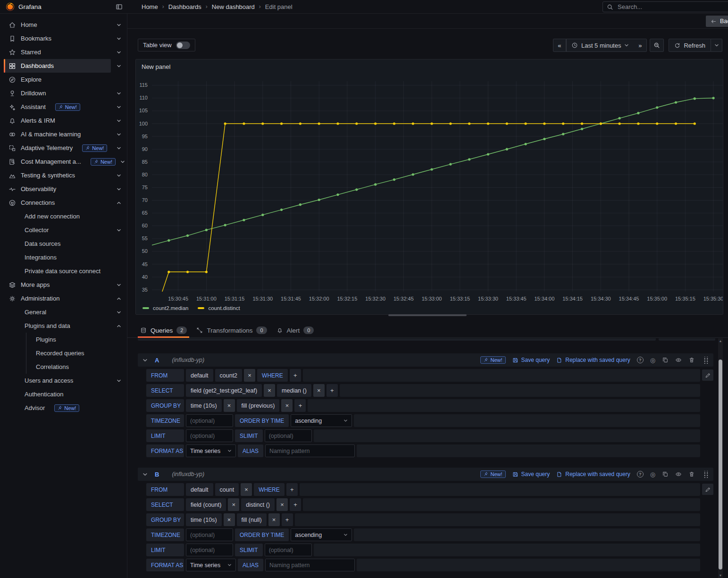 The image size is (728, 578). I want to click on query-header-B: B(influxdb-yp)New!Save queryReplace with…, so click(426, 474).